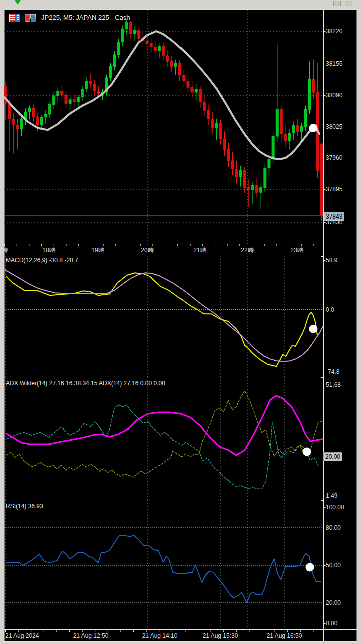  I want to click on y-axis-label: 0.00, so click(332, 623).